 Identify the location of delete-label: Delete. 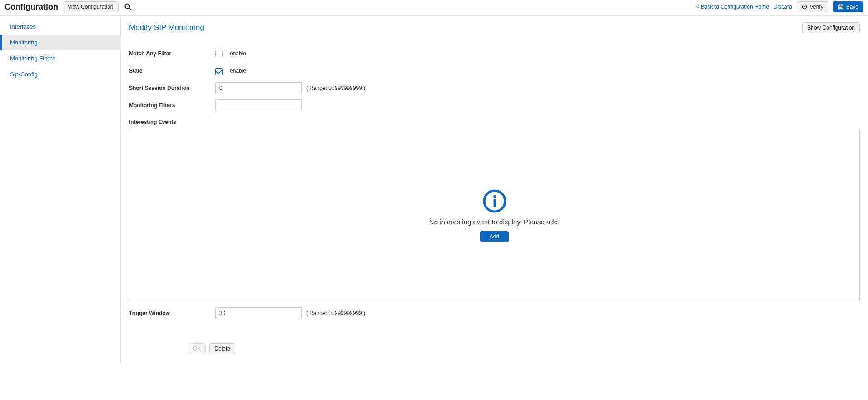
(223, 349).